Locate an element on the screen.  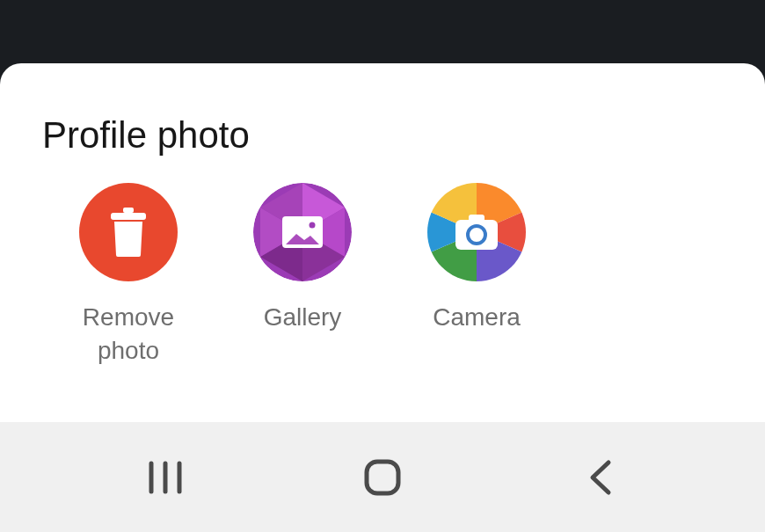
back-icon is located at coordinates (601, 477).